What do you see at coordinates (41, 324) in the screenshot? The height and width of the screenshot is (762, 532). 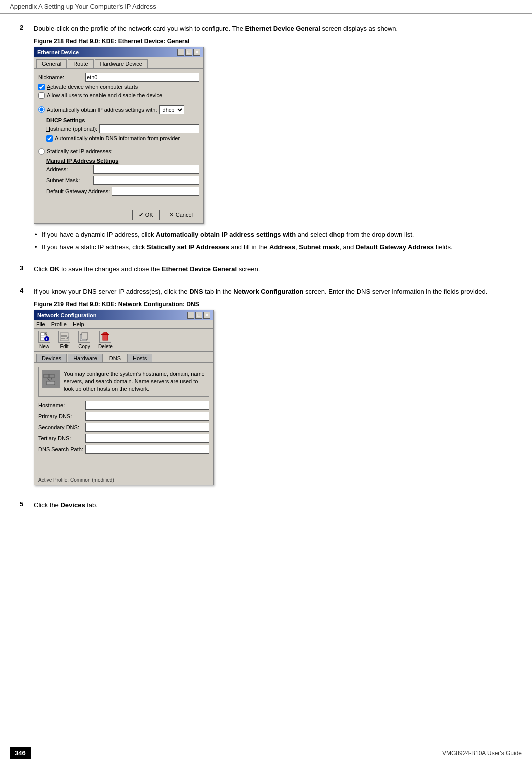 I see `menu-file: File` at bounding box center [41, 324].